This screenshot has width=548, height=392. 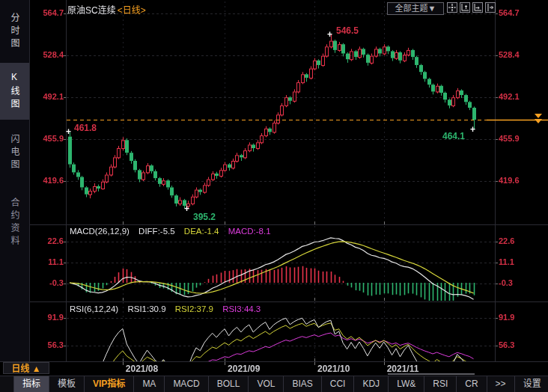 What do you see at coordinates (165, 309) in the screenshot?
I see `rsi-header: RSI(6,12,24) RSI1:30.9 RSI2:37.9 RSI3:44…` at bounding box center [165, 309].